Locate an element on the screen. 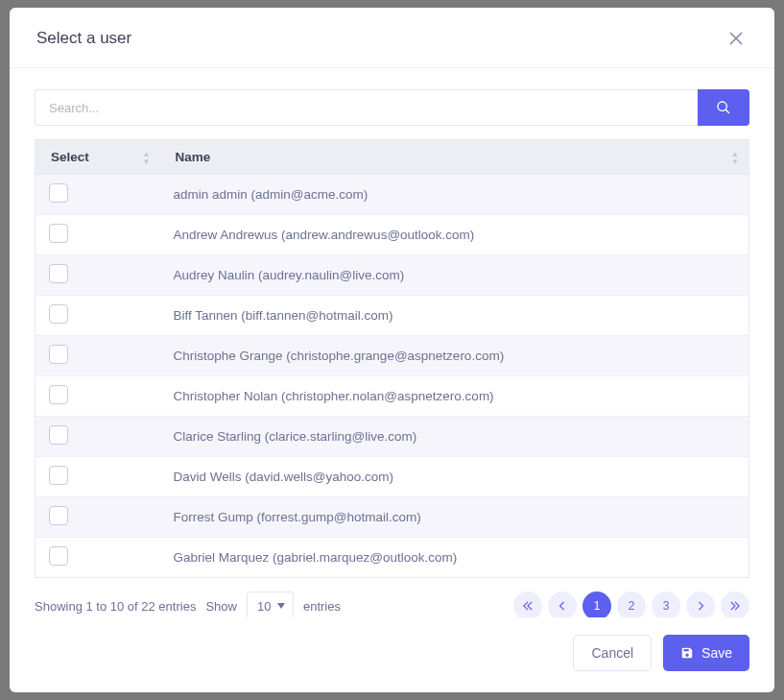 The height and width of the screenshot is (700, 784). table-row: David Wells (david.wells@yahoo.com) is located at coordinates (392, 477).